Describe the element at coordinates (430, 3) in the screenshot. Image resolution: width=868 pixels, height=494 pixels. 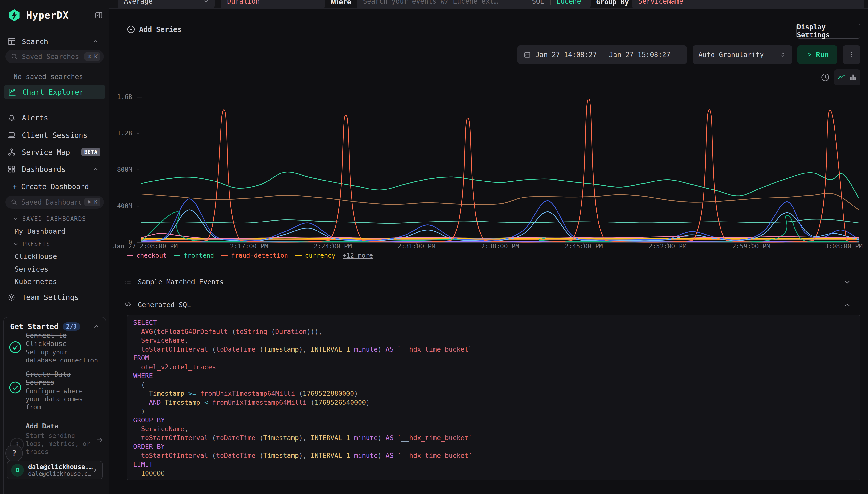
I see `search-placeholder: Search your events w/ Lucene ext…` at that location.